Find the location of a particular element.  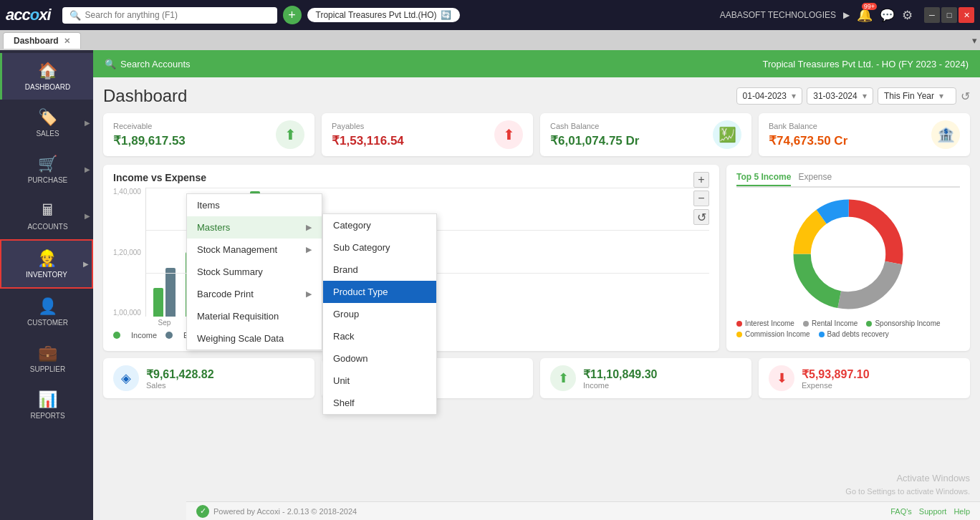

notification-button: 🔔99+ is located at coordinates (865, 15).